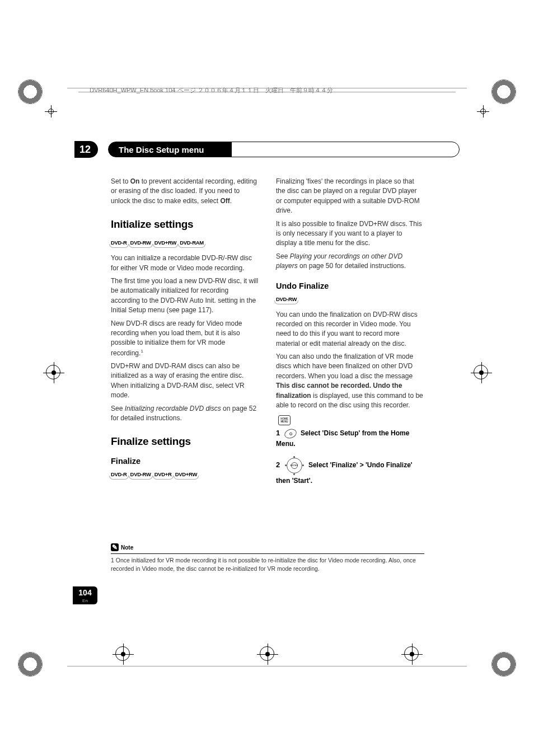 The image size is (534, 756). Describe the element at coordinates (185, 339) in the screenshot. I see `paragraph: New DVD-R discs are ready for Video mode…` at that location.